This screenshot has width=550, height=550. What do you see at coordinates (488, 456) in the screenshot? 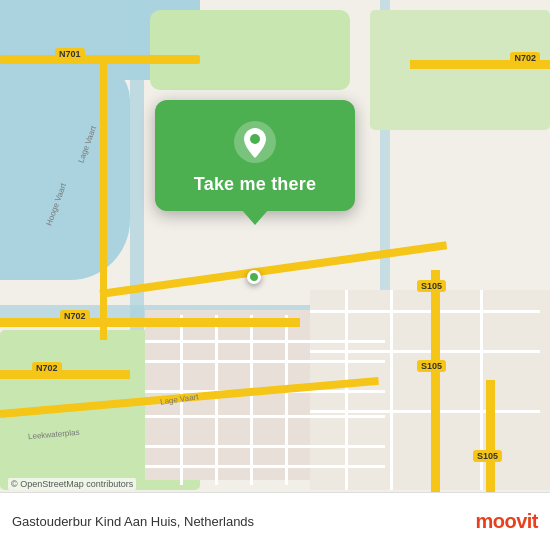
I see `label-s105-3: S105` at bounding box center [488, 456].